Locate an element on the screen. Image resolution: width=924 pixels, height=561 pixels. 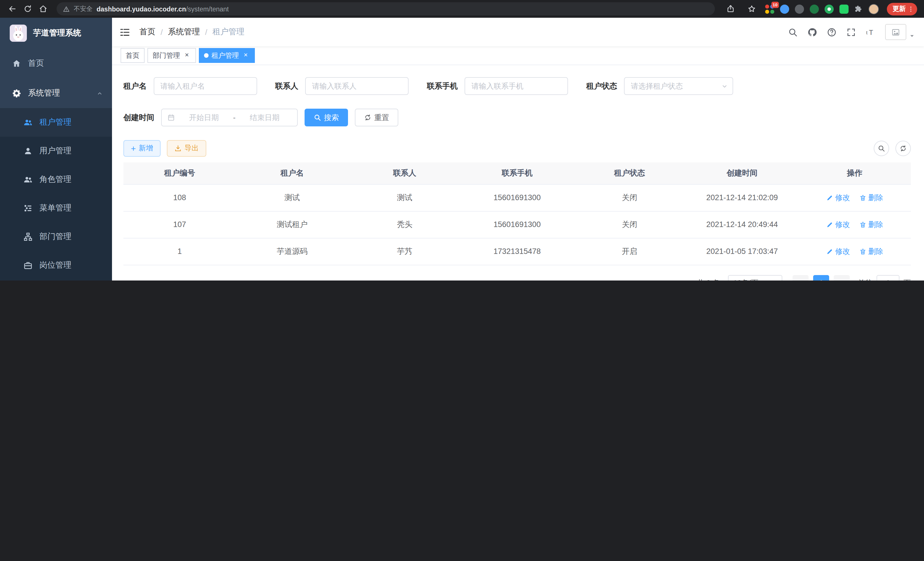
tenant-status-select is located at coordinates (679, 86).